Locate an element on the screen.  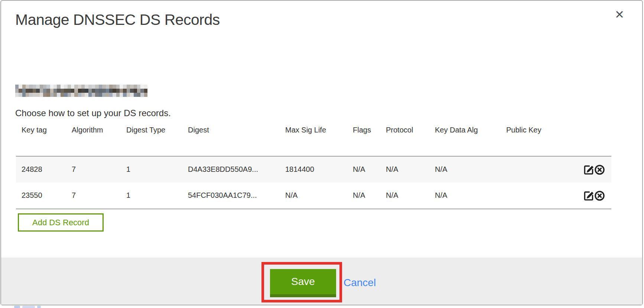
cell-max-sig-life: 1814400 is located at coordinates (318, 169).